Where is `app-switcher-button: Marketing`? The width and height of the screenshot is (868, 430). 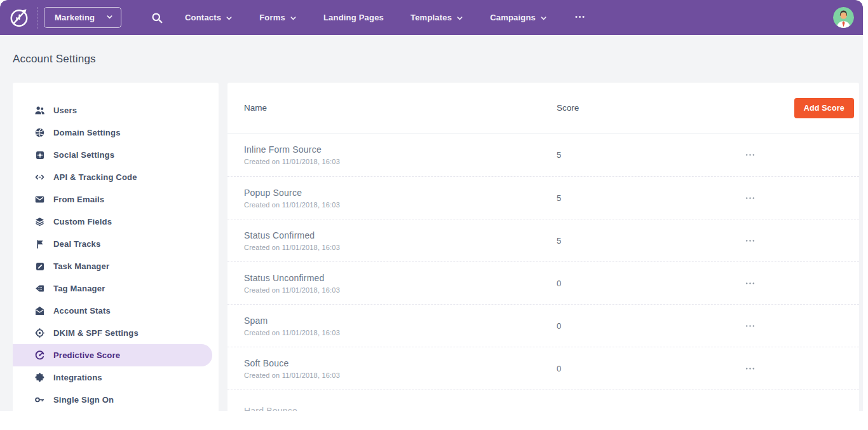
app-switcher-button: Marketing is located at coordinates (83, 18).